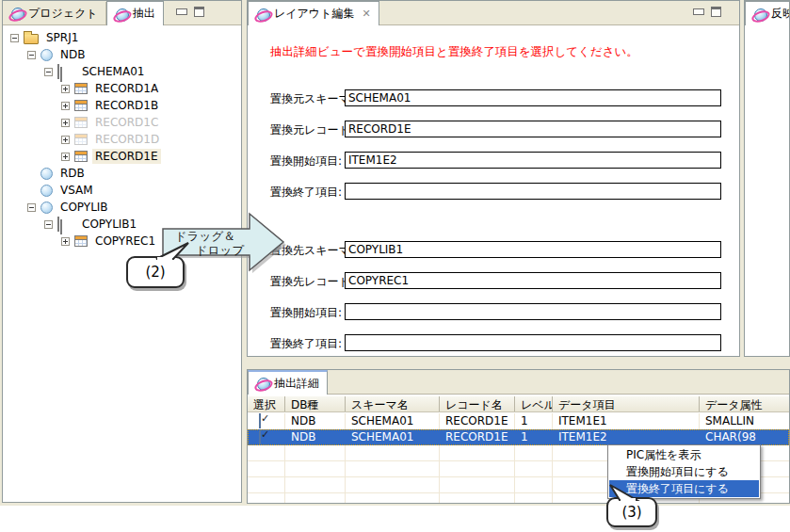  I want to click on tab-extract: 抽出, so click(136, 13).